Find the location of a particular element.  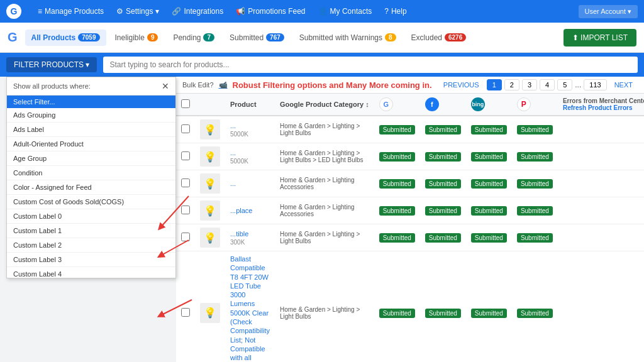

ineligible-badge: 9 is located at coordinates (153, 38).